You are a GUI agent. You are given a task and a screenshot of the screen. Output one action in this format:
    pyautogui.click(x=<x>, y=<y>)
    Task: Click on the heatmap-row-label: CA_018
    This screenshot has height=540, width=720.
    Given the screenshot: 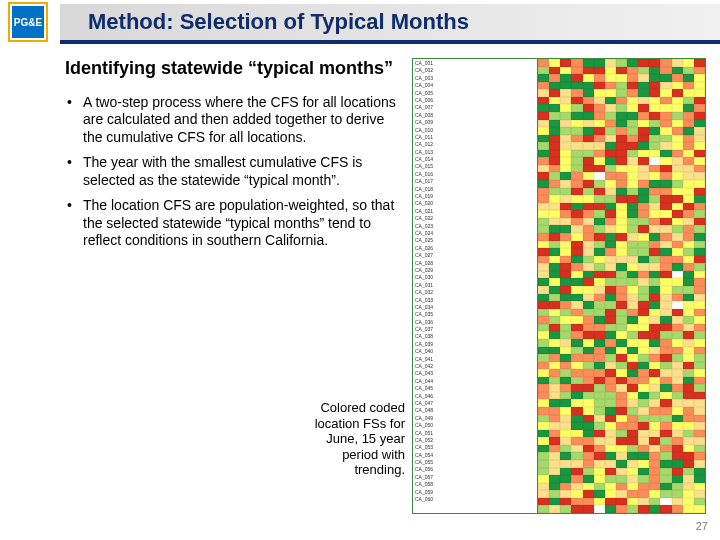 What is the action you would take?
    pyautogui.click(x=475, y=190)
    